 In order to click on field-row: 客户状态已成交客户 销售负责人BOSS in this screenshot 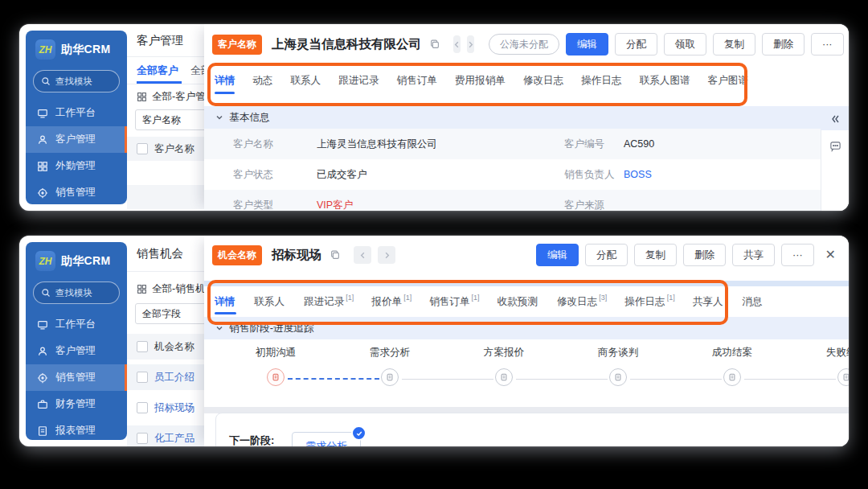, I will do `click(516, 175)`.